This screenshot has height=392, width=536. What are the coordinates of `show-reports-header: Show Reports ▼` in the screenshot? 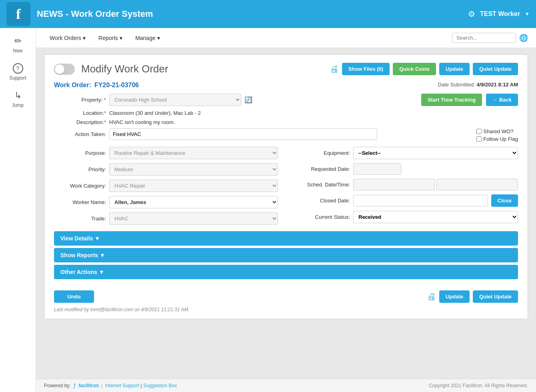 It's located at (286, 255).